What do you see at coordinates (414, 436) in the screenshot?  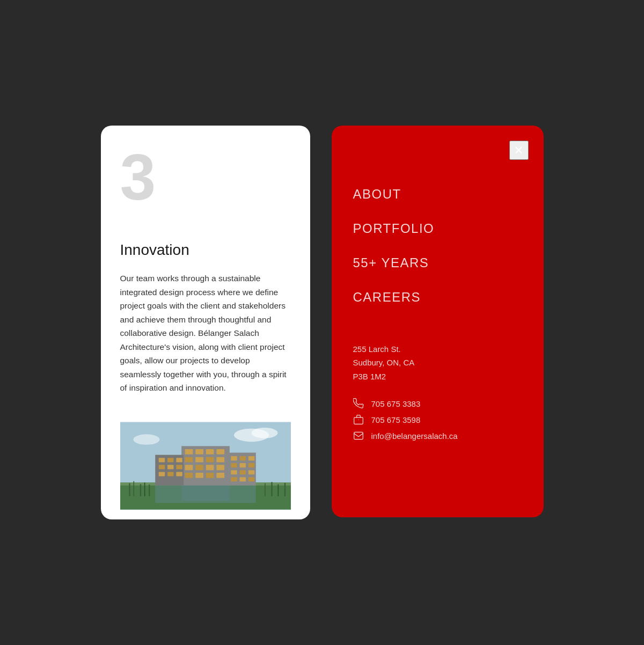 I see `email-address: info@belangersalach.ca` at bounding box center [414, 436].